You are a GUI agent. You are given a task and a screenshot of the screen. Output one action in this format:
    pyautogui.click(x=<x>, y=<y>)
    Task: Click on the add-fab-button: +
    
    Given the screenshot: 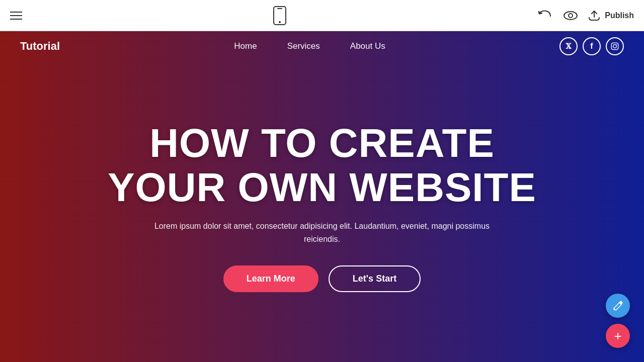 What is the action you would take?
    pyautogui.click(x=618, y=336)
    